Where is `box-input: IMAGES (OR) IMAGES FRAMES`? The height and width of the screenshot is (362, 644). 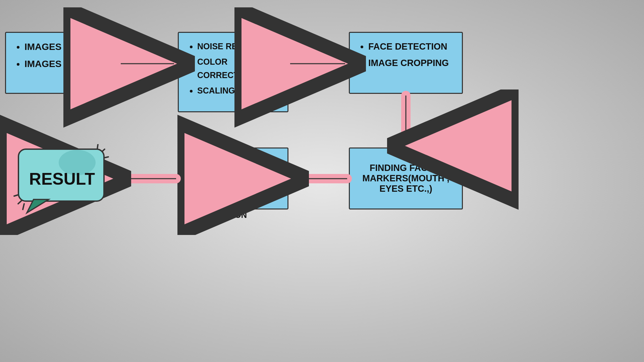 box-input: IMAGES (OR) IMAGES FRAMES is located at coordinates (62, 63).